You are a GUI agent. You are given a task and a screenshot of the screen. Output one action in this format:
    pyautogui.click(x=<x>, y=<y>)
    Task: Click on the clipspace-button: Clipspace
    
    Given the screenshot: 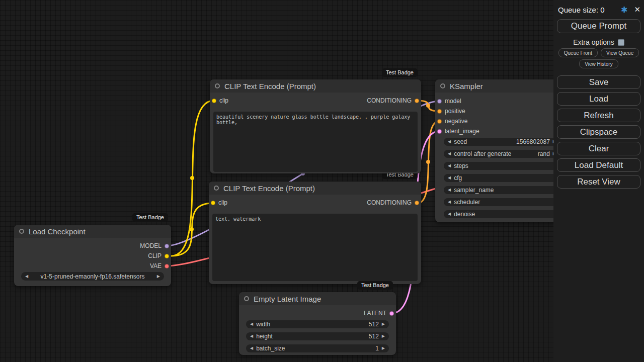 What is the action you would take?
    pyautogui.click(x=599, y=132)
    